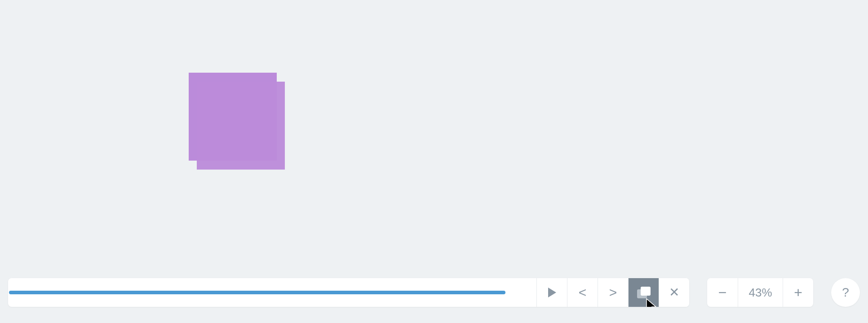 This screenshot has height=323, width=868. What do you see at coordinates (846, 292) in the screenshot?
I see `help-button: ?` at bounding box center [846, 292].